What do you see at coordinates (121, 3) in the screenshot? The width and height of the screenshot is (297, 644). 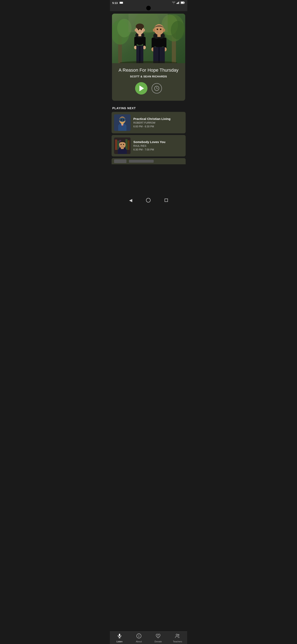 I see `keyboard-icon: ⌨` at bounding box center [121, 3].